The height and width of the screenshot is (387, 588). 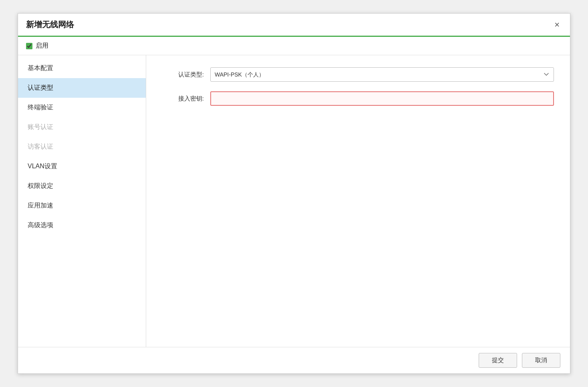 What do you see at coordinates (294, 360) in the screenshot?
I see `dialog-footer: 提交 取消` at bounding box center [294, 360].